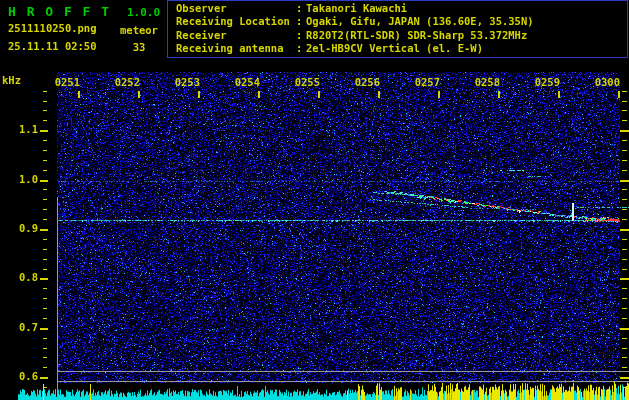  What do you see at coordinates (306, 82) in the screenshot?
I see `time-label-0255: 0255` at bounding box center [306, 82].